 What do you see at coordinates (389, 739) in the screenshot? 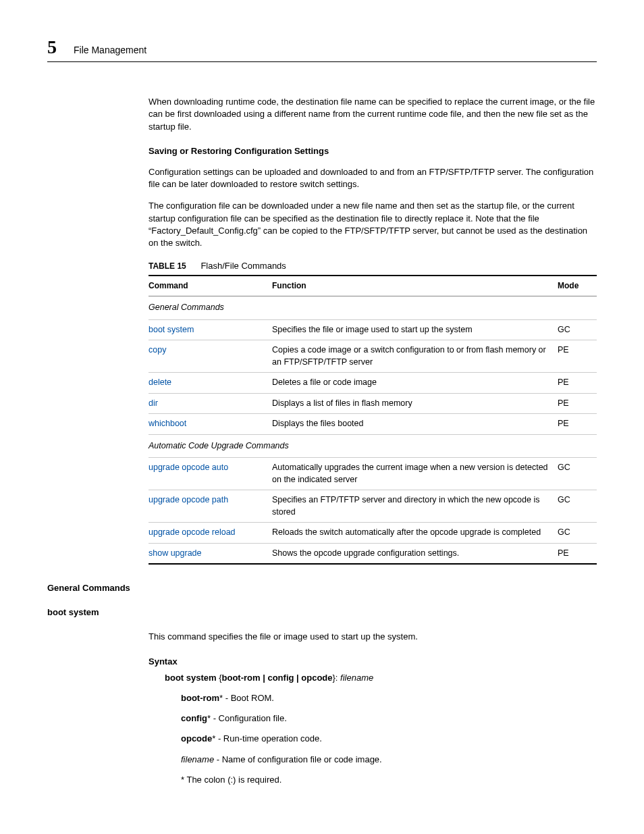
I see `syntax-opt-opcode: opcode* - Run-time operation code.` at bounding box center [389, 739].